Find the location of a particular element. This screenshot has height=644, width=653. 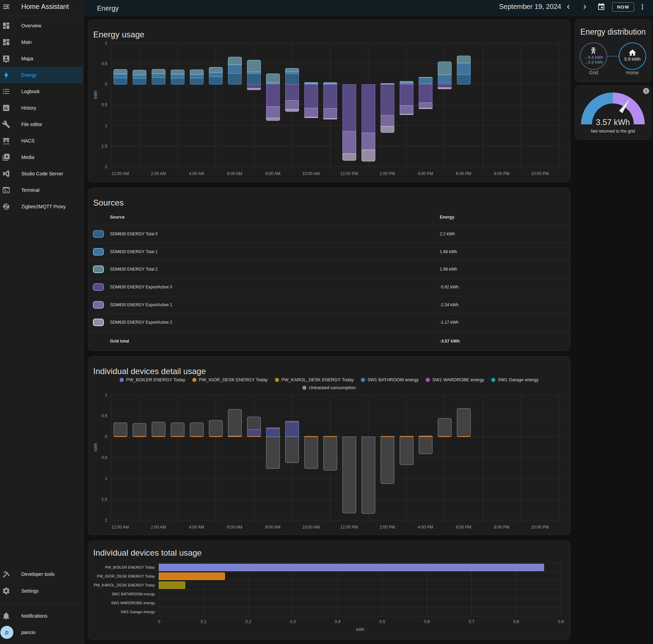

svg-text: HACS is located at coordinates (6, 144).